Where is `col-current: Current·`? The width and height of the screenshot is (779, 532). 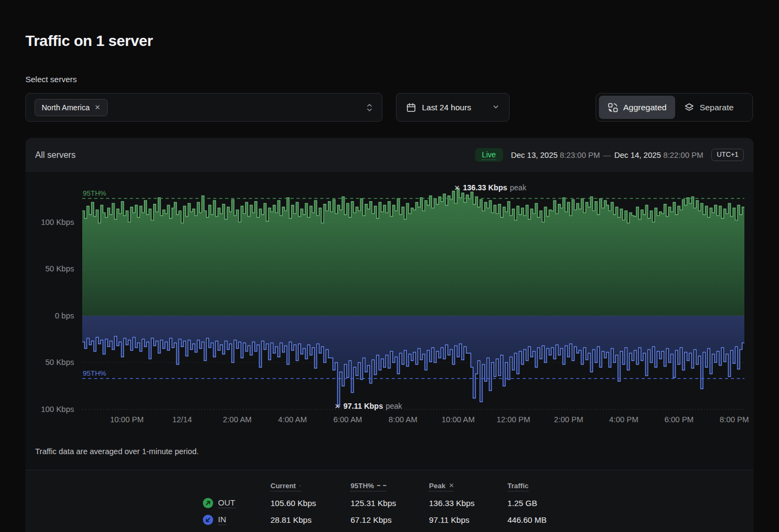 col-current: Current· is located at coordinates (311, 487).